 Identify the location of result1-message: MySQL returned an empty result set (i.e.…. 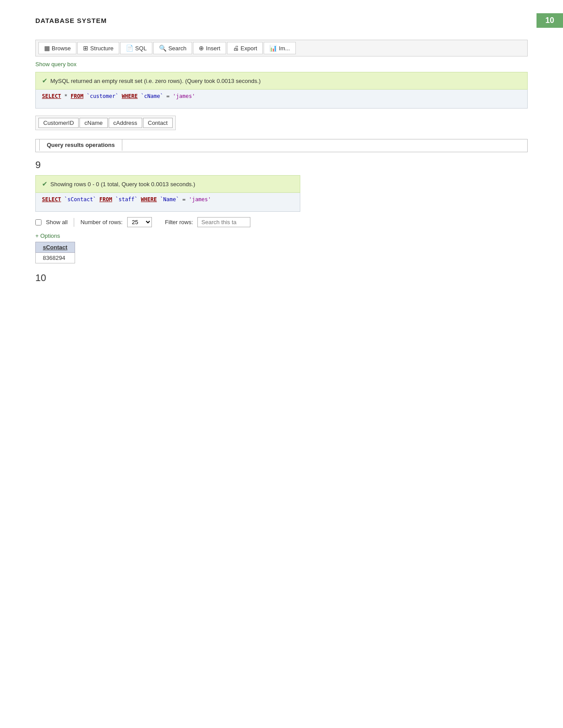
(155, 81).